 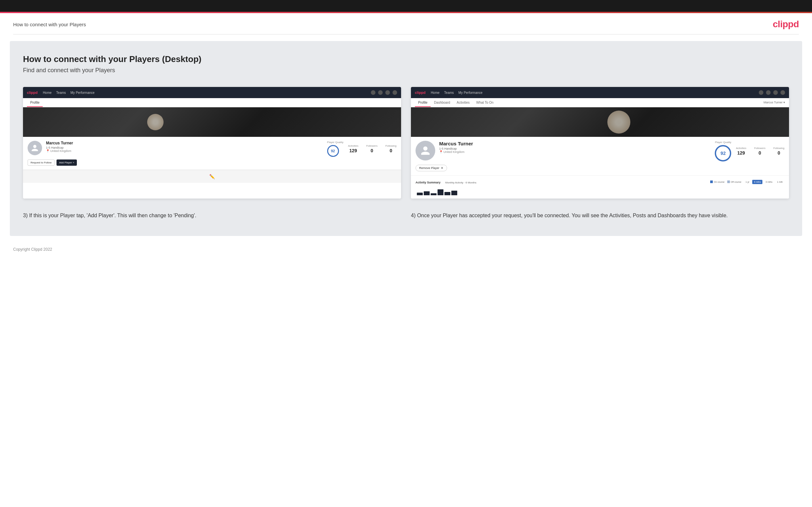 I want to click on profile-row-left: Marcus Turner 1-5 Handicap 📍 United King…, so click(x=212, y=149).